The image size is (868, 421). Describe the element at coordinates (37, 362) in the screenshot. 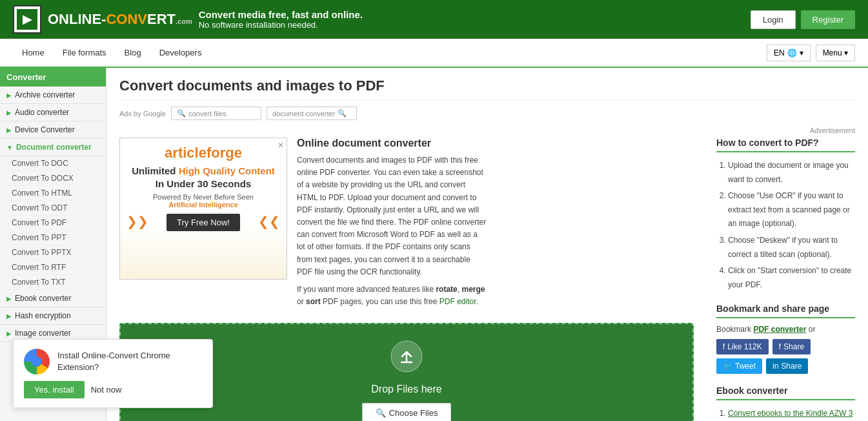

I see `chrome-icon` at that location.